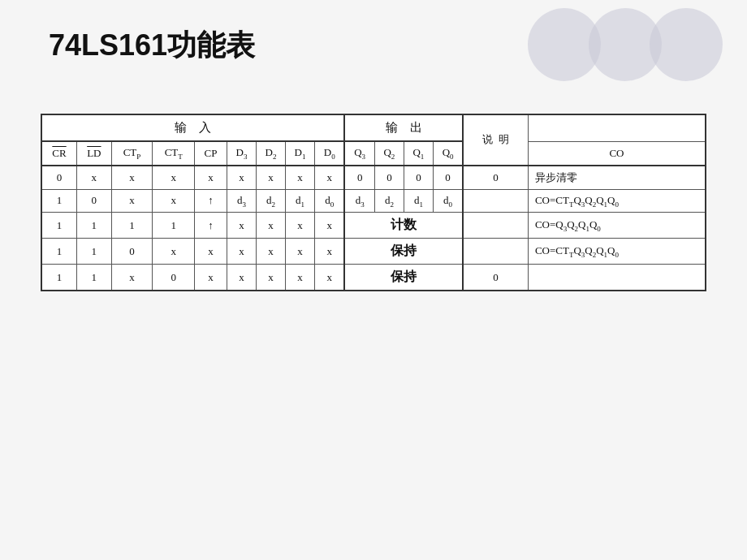 This screenshot has width=747, height=560. Describe the element at coordinates (448, 153) in the screenshot. I see `signal-q0: Q0` at that location.